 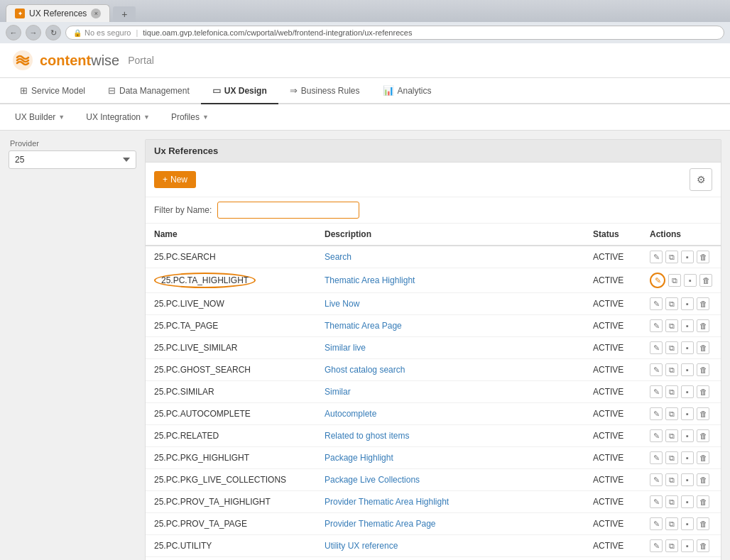 What do you see at coordinates (351, 414) in the screenshot?
I see `description-link: Autocomplete` at bounding box center [351, 414].